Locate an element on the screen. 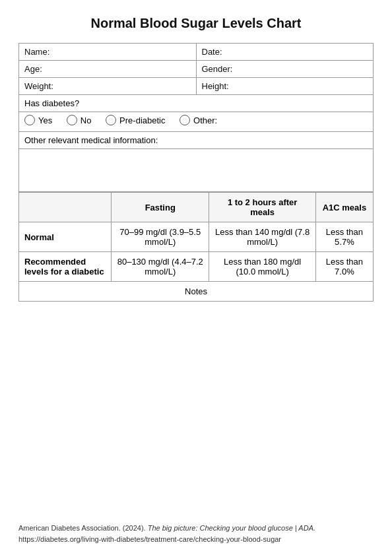 The image size is (392, 555). row-diabetic-a1c: Less than 7.0% is located at coordinates (344, 267).